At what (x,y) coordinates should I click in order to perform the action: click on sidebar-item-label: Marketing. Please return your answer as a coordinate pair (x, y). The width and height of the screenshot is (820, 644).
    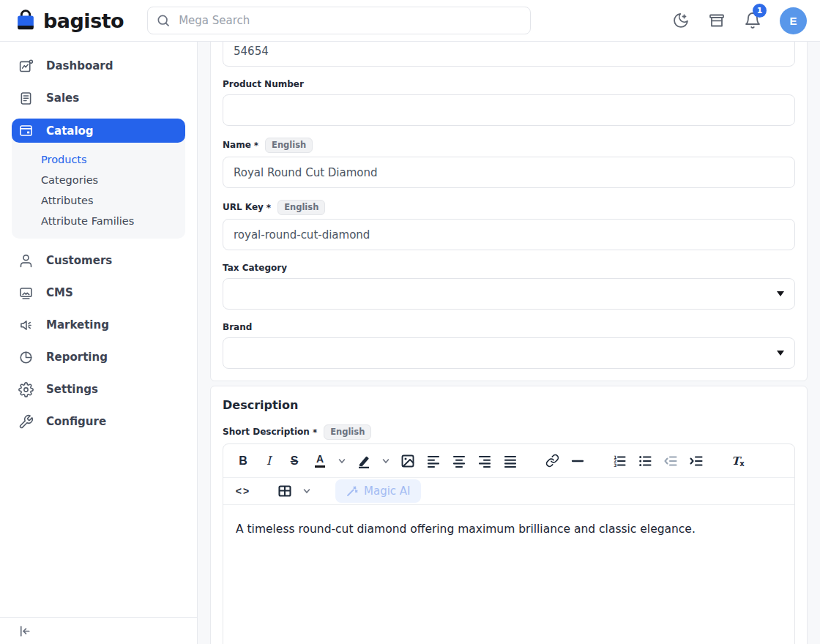
    Looking at the image, I should click on (78, 325).